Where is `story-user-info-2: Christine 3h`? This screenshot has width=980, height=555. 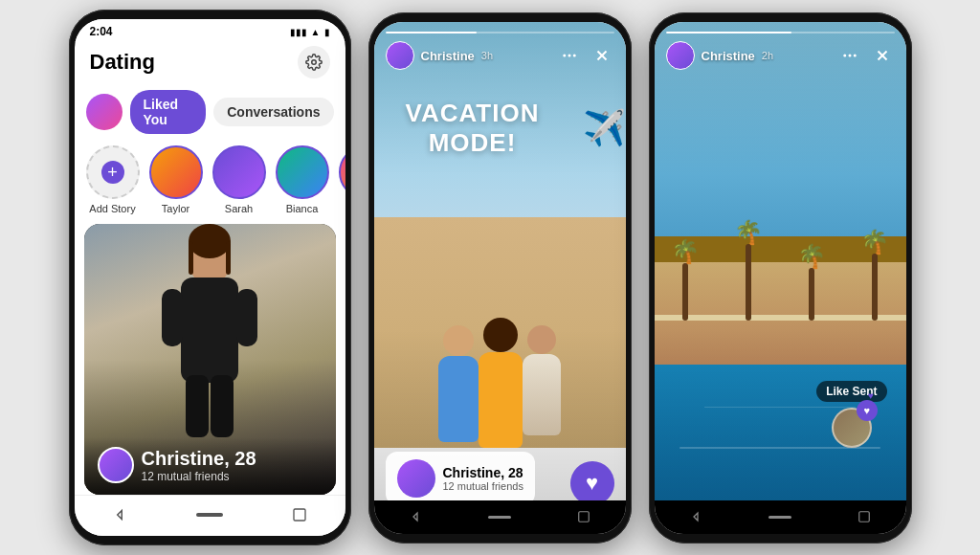
story-user-info-2: Christine 3h is located at coordinates (440, 56).